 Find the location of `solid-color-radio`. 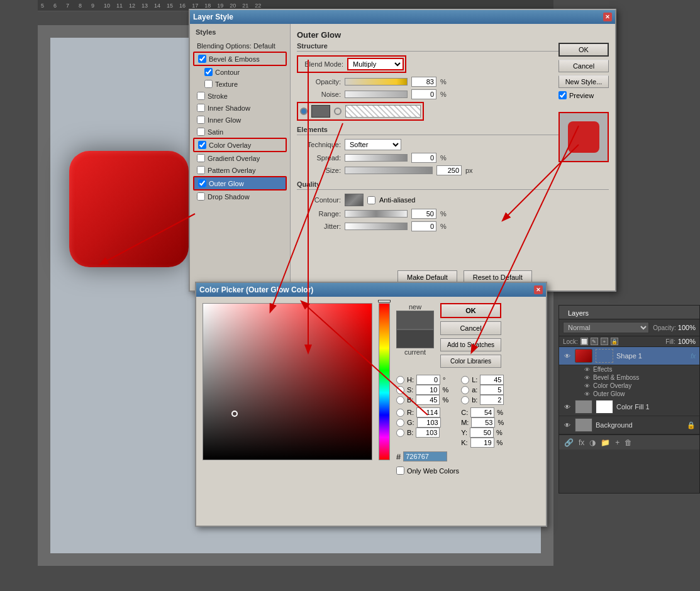

solid-color-radio is located at coordinates (304, 111).